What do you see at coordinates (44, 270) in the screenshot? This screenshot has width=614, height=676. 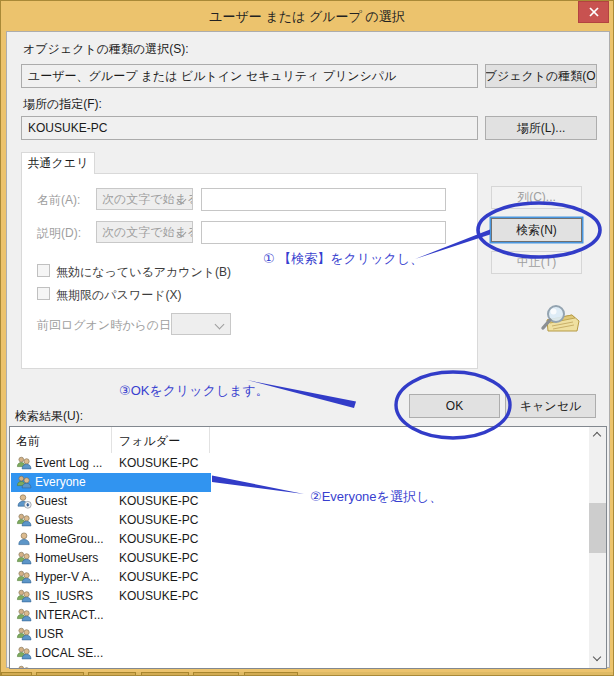 I see `disabled-accounts-checkbox` at bounding box center [44, 270].